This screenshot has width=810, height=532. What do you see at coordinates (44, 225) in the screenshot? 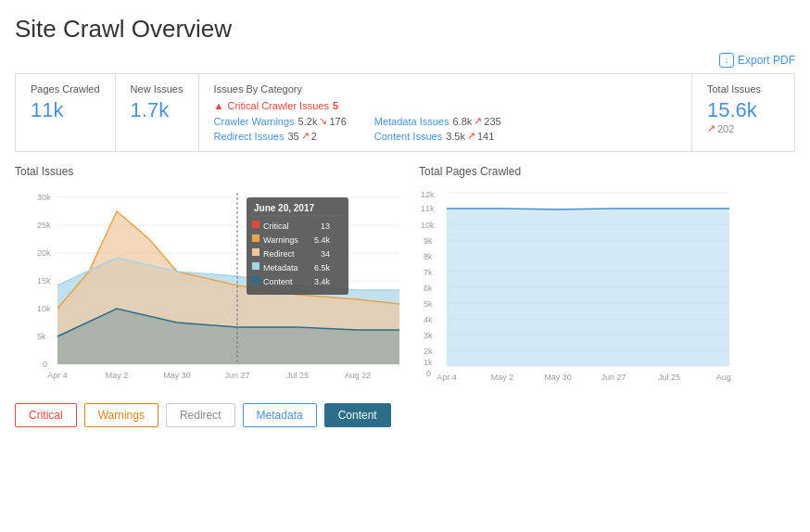
I see `y-label: 25k` at bounding box center [44, 225].